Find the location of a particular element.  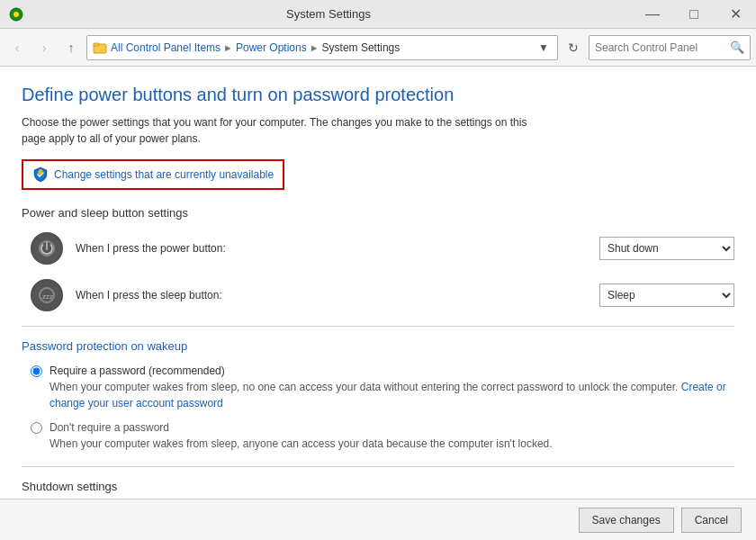

window-title: System Settings is located at coordinates (328, 14).